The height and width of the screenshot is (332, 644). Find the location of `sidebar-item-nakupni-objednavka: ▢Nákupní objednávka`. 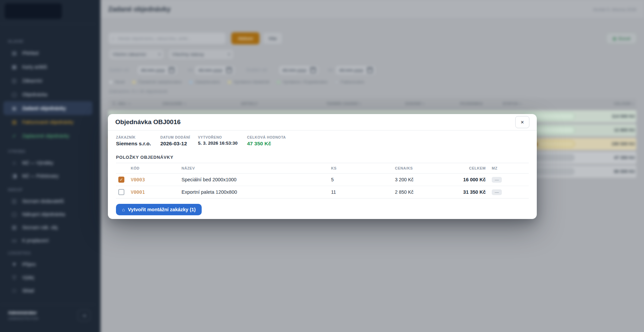

sidebar-item-nakupni-objednavka: ▢Nákupní objednávka is located at coordinates (48, 214).